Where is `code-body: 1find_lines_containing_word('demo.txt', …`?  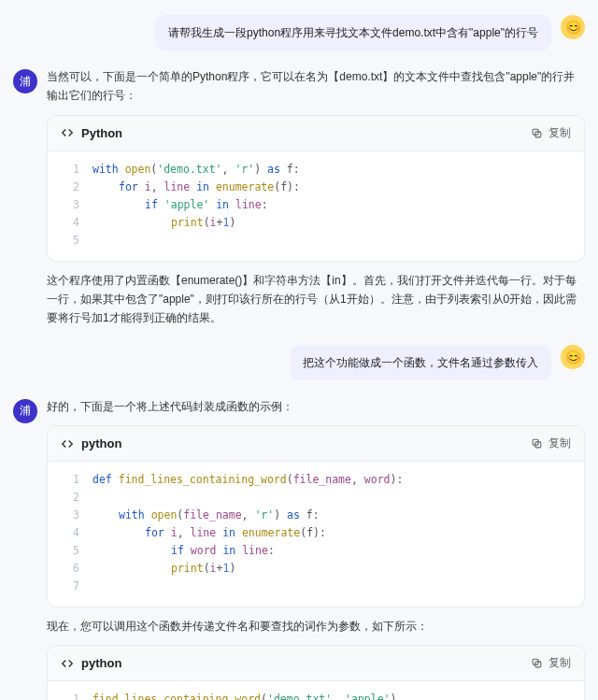
code-body: 1find_lines_containing_word('demo.txt', … is located at coordinates (316, 691).